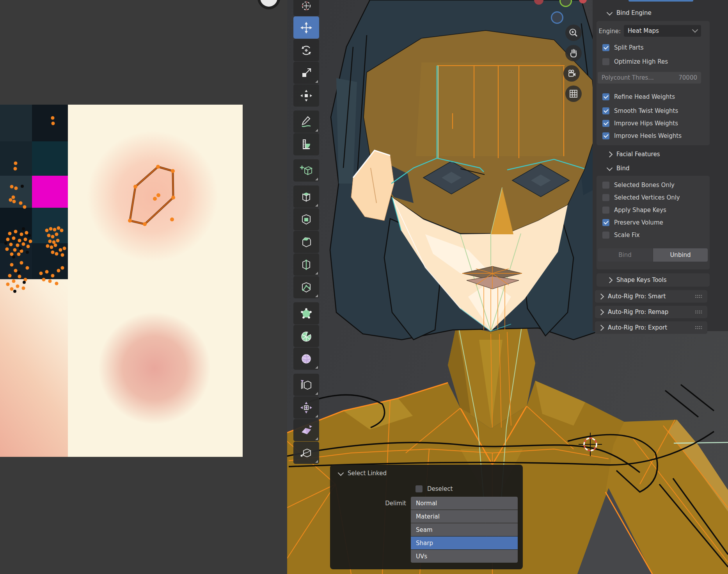 The image size is (728, 574). I want to click on select-linked-header: Select Linked, so click(363, 473).